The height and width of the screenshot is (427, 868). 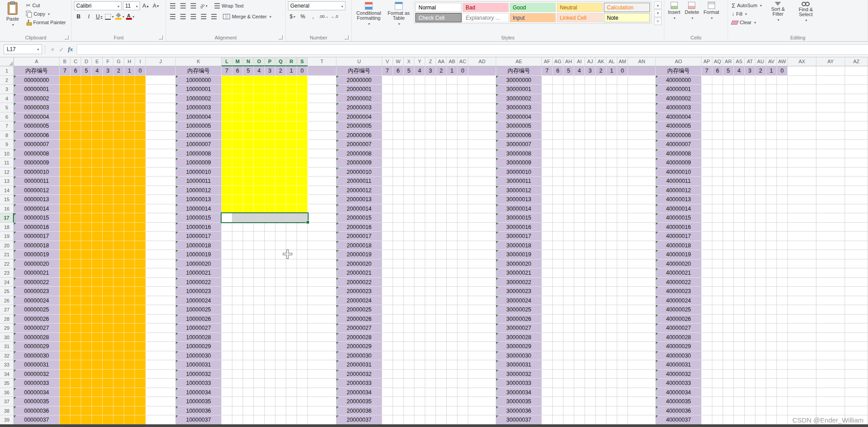 What do you see at coordinates (238, 62) in the screenshot?
I see `column-header: M` at bounding box center [238, 62].